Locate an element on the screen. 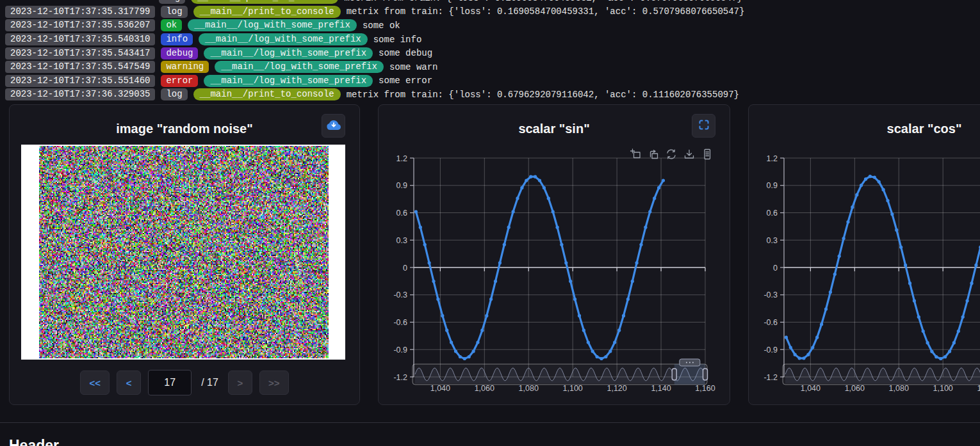 The image size is (980, 446). x-axis-label: 1,060 is located at coordinates (484, 388).